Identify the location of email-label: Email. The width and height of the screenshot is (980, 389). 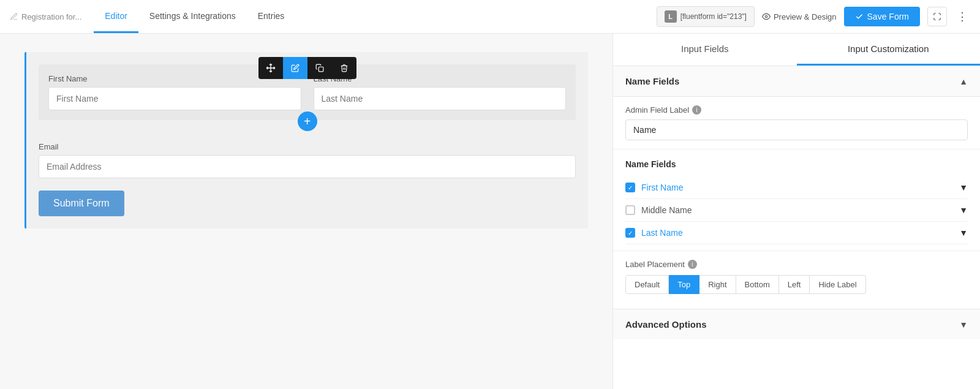
(307, 147).